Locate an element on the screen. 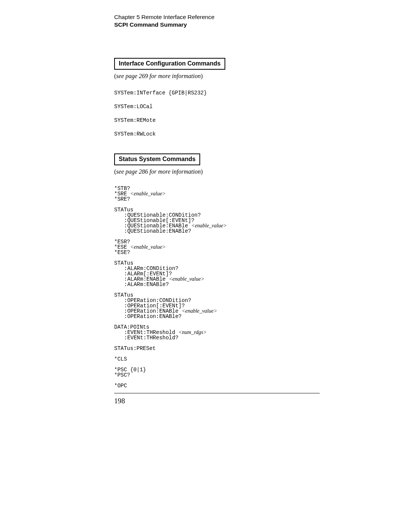 This screenshot has width=411, height=532. command-line: SYSTem:LOCal is located at coordinates (217, 107).